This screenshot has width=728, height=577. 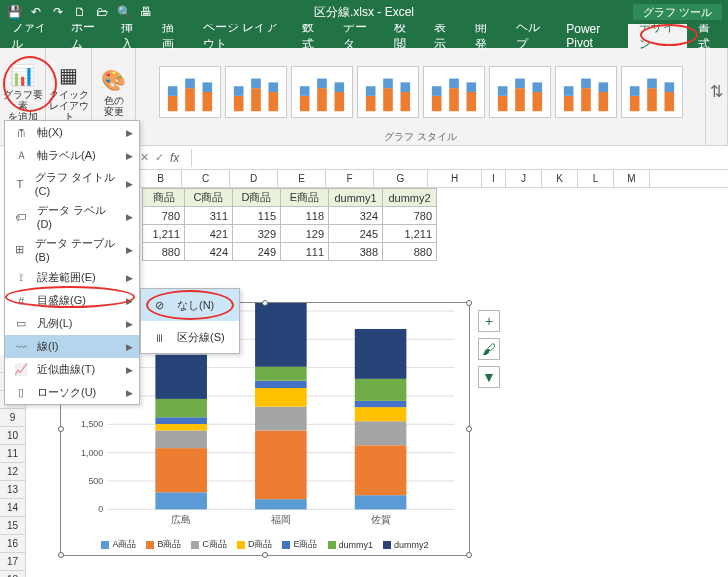 What do you see at coordinates (190, 305) in the screenshot?
I see `submenu-item: ⊘なし(N)` at bounding box center [190, 305].